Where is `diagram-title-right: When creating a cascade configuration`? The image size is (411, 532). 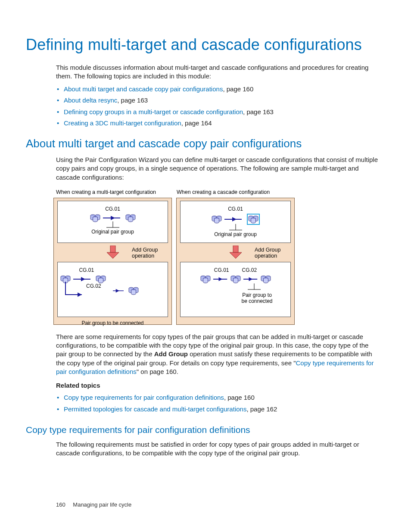
diagram-title-right: When creating a cascade configuration is located at coordinates (234, 193).